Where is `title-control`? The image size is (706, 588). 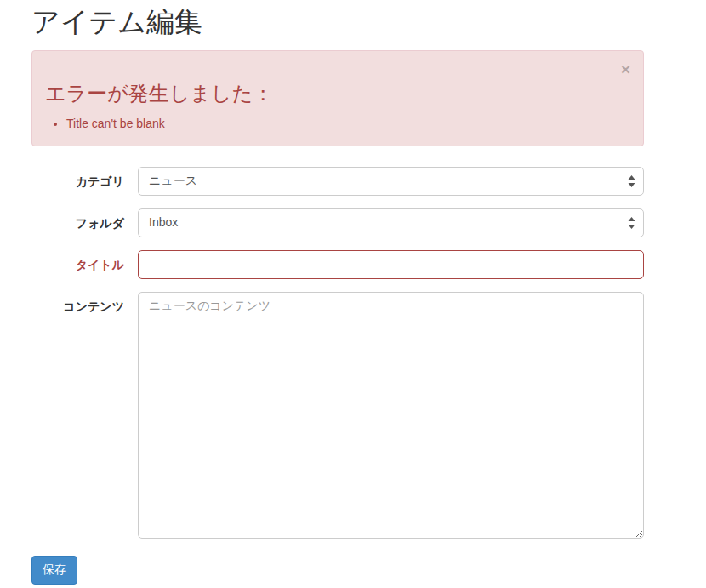 title-control is located at coordinates (391, 265).